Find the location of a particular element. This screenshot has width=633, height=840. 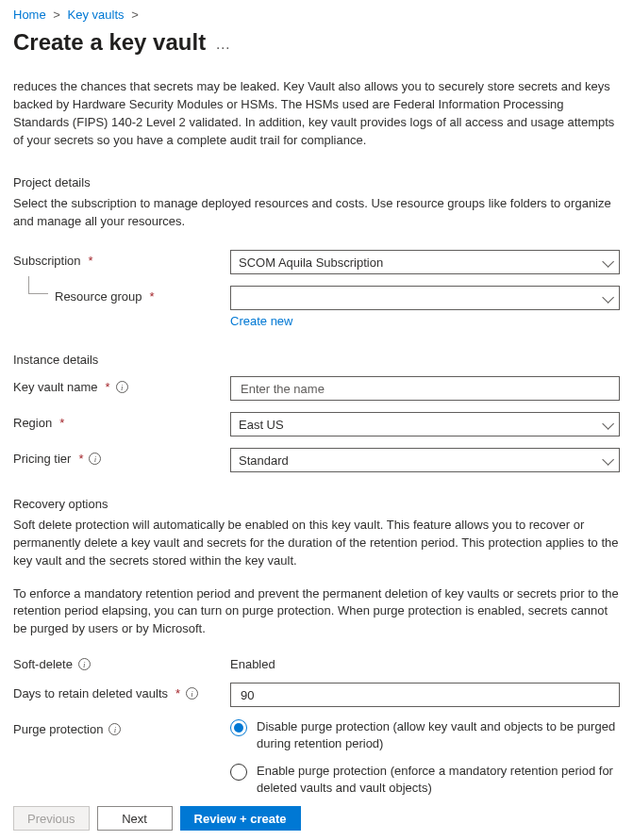

retain-days-input is located at coordinates (425, 696).